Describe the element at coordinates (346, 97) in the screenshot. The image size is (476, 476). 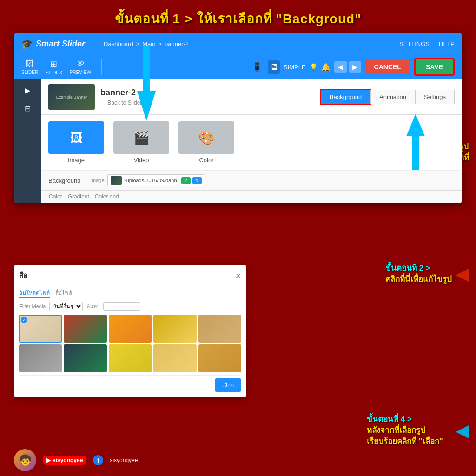
I see `tab-background: Background` at that location.